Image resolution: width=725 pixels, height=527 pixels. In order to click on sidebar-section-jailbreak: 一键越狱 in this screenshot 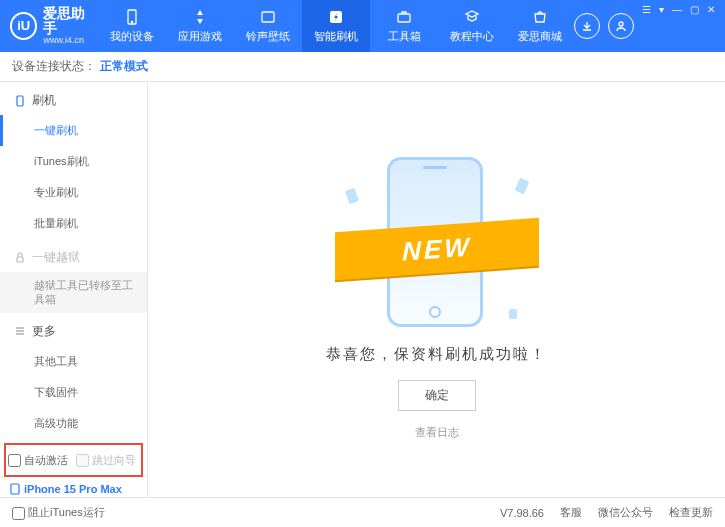, I will do `click(74, 256)`.